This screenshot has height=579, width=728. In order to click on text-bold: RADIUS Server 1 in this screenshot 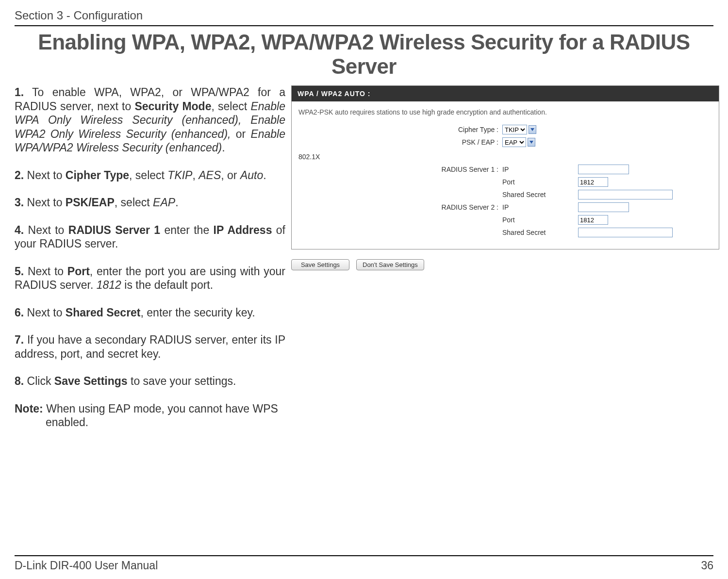, I will do `click(115, 230)`.